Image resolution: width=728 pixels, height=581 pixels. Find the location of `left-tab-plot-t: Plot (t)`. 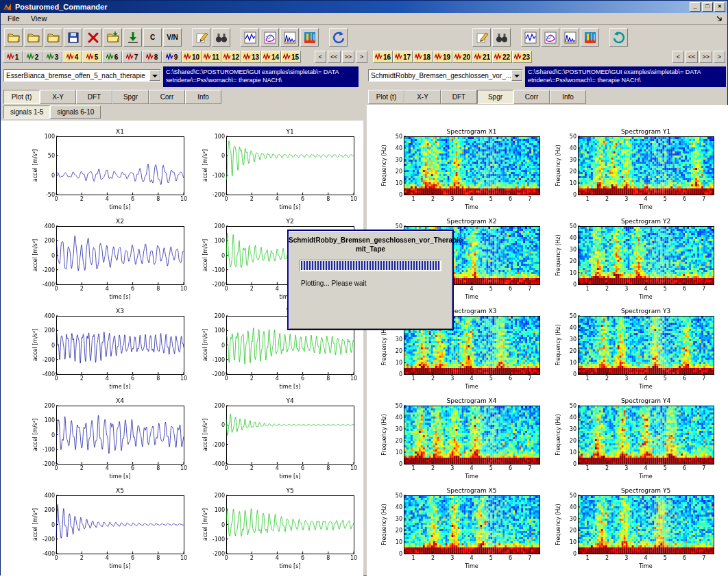

left-tab-plot-t: Plot (t) is located at coordinates (22, 97).